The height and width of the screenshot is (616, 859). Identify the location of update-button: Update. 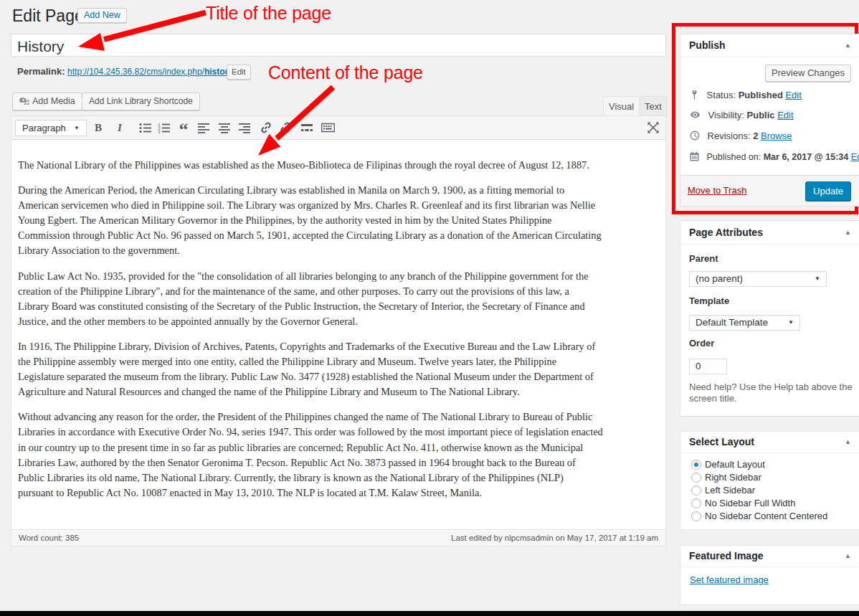
(828, 191).